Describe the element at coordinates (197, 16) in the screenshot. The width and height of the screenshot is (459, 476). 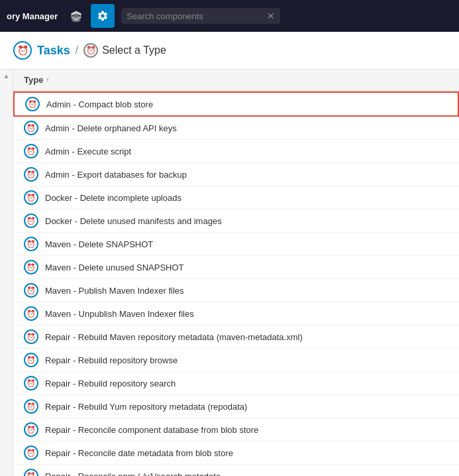
I see `search-input` at that location.